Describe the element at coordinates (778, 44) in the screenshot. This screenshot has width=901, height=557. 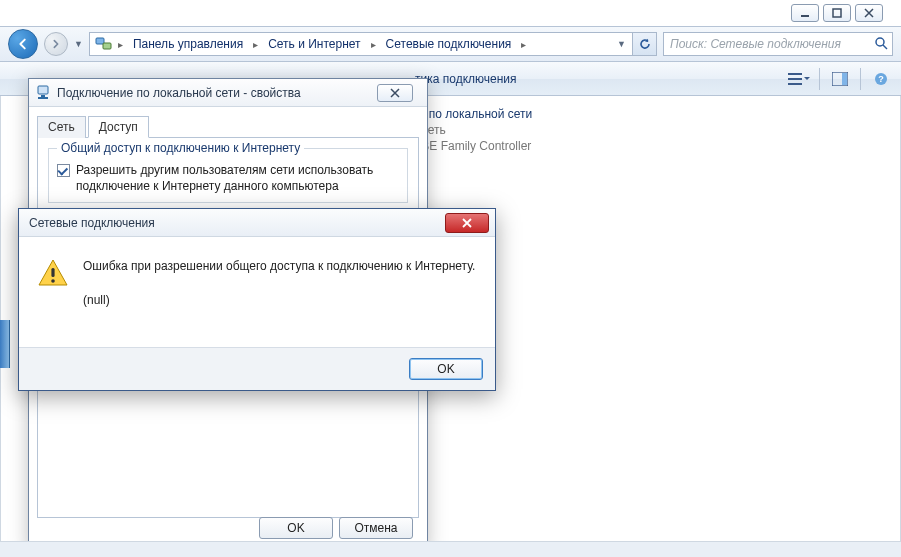
I see `search-box` at that location.